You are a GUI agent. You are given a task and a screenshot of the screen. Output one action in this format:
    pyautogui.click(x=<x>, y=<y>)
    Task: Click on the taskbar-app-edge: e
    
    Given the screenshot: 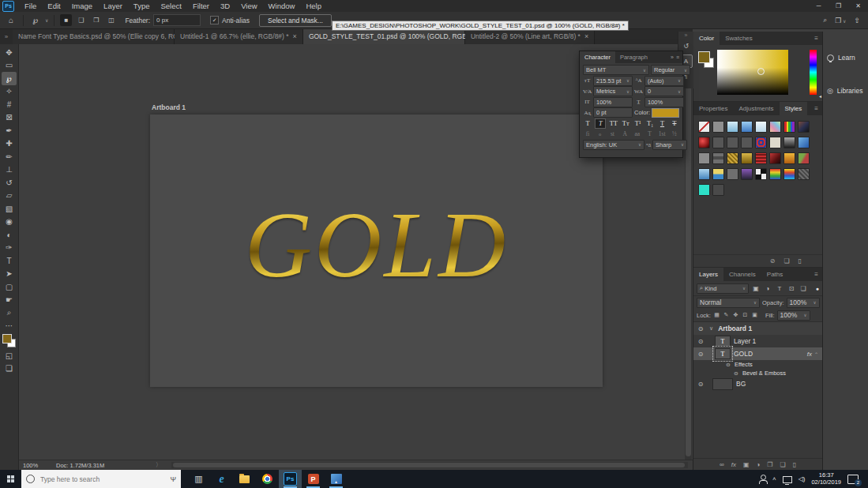 What is the action you would take?
    pyautogui.click(x=221, y=479)
    